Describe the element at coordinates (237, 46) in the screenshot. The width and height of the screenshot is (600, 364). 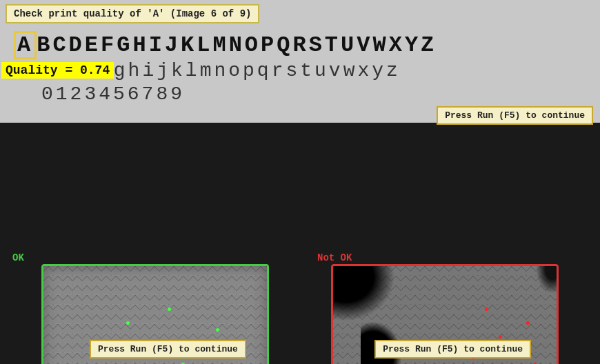
I see `alphabet-rest: BCDEFGHIJKLMNOPQRSTUVWXYZ` at that location.